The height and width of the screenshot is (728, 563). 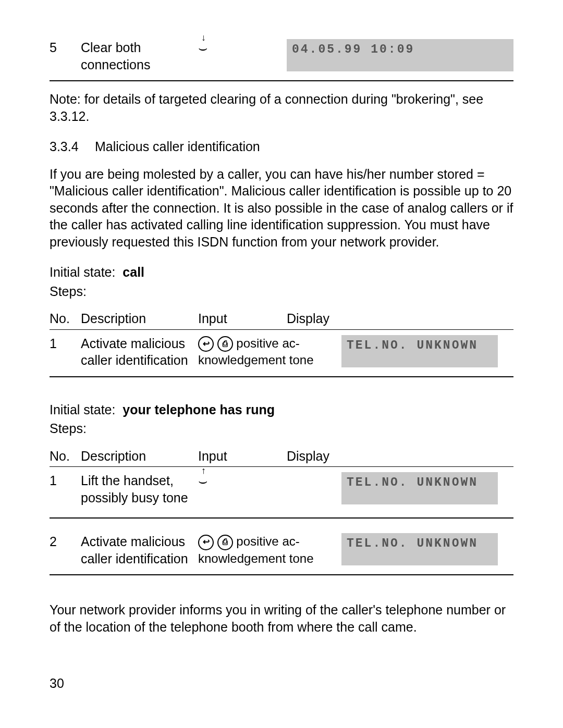 What do you see at coordinates (282, 272) in the screenshot?
I see `initial-state-row: Initial state: call` at bounding box center [282, 272].